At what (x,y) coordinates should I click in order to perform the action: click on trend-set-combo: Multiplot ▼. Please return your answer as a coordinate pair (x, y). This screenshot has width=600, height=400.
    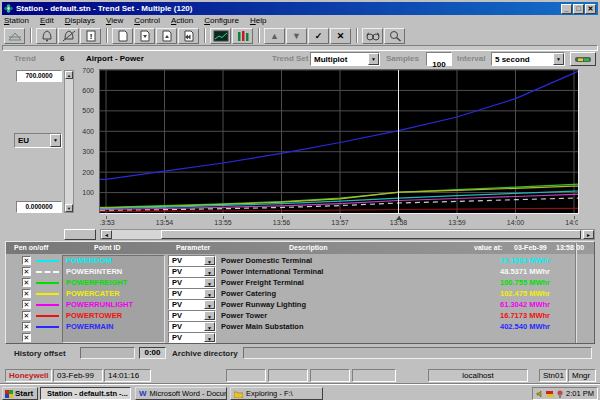
    Looking at the image, I should click on (345, 59).